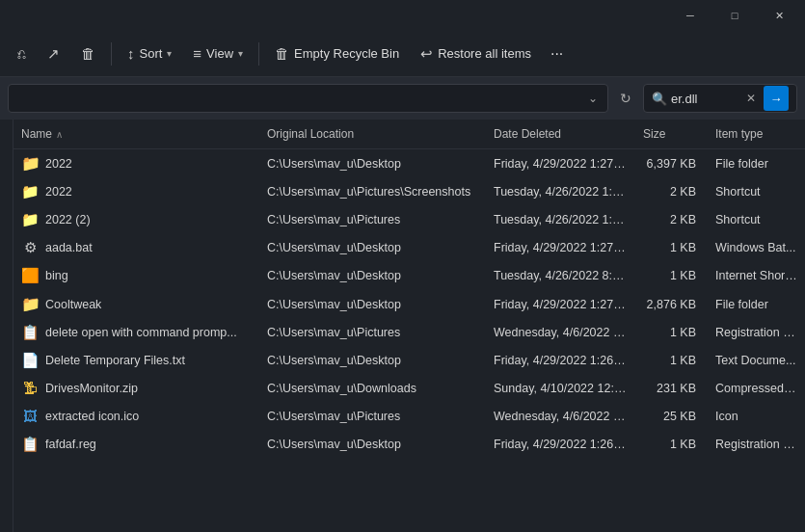  I want to click on file-name-cell: 🟧 bing, so click(137, 276).